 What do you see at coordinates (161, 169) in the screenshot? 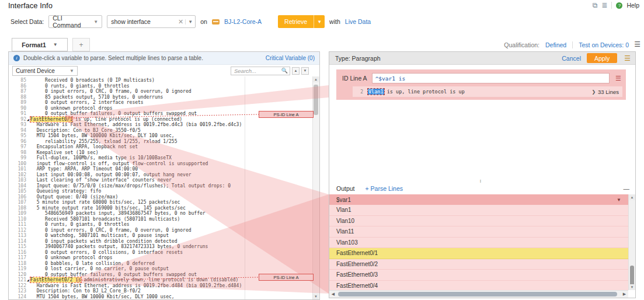
I see `code-line: 101 ARP type: ARPA, ARP Timeout 04:00:00` at bounding box center [161, 169].